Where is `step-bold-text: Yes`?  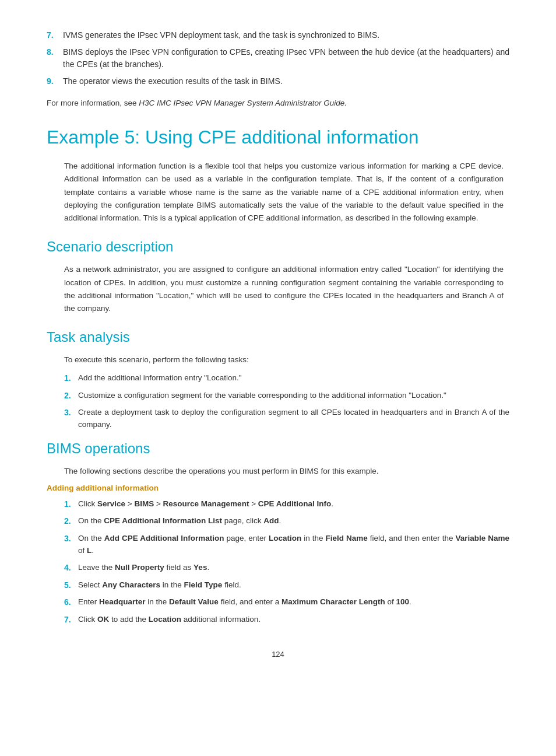 step-bold-text: Yes is located at coordinates (200, 567).